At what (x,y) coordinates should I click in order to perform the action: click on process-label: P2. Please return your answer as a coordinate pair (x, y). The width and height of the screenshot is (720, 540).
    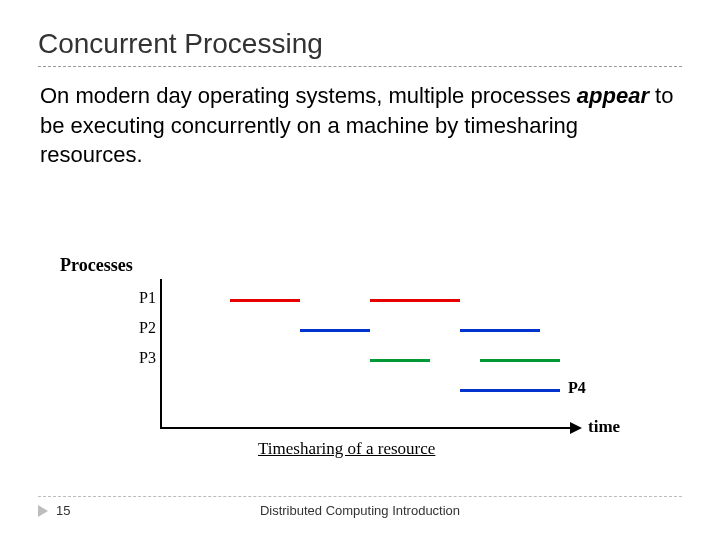
    Looking at the image, I should click on (126, 328).